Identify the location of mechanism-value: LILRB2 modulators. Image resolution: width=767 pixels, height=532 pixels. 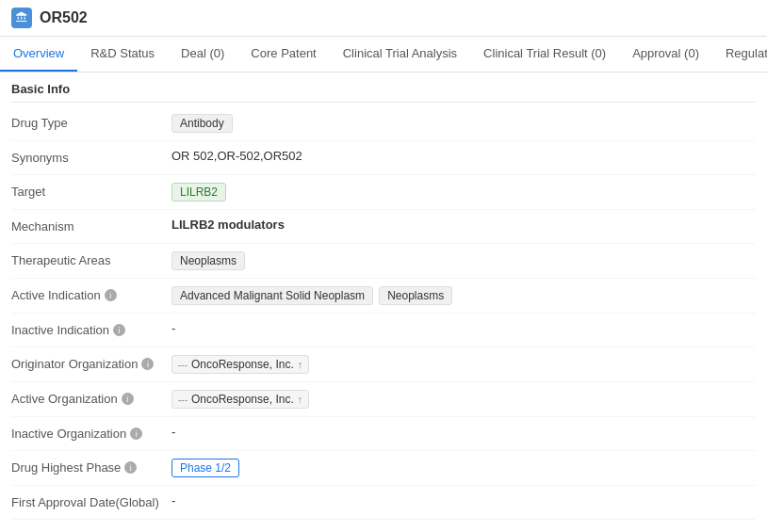
(464, 224).